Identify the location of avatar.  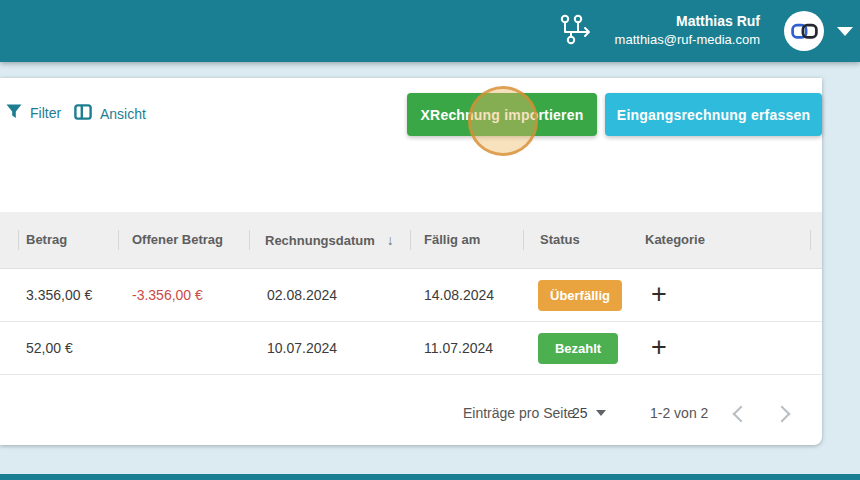
(804, 31).